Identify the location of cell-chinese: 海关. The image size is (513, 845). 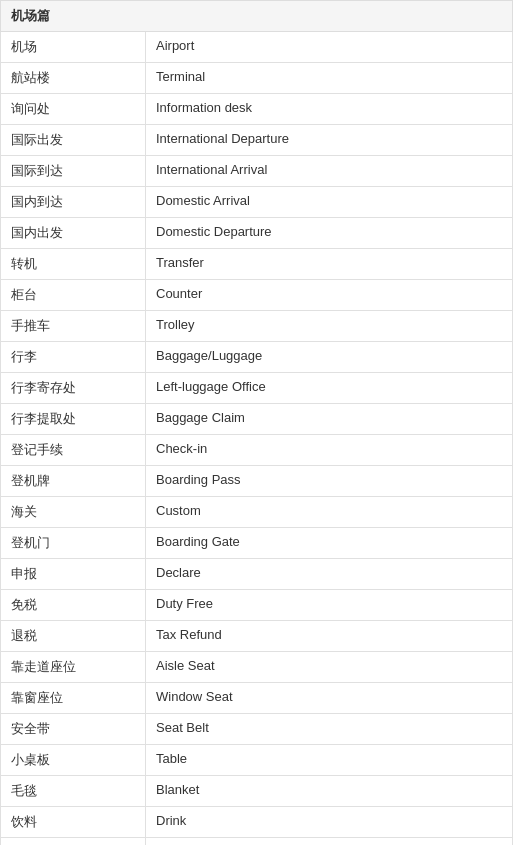
(74, 512).